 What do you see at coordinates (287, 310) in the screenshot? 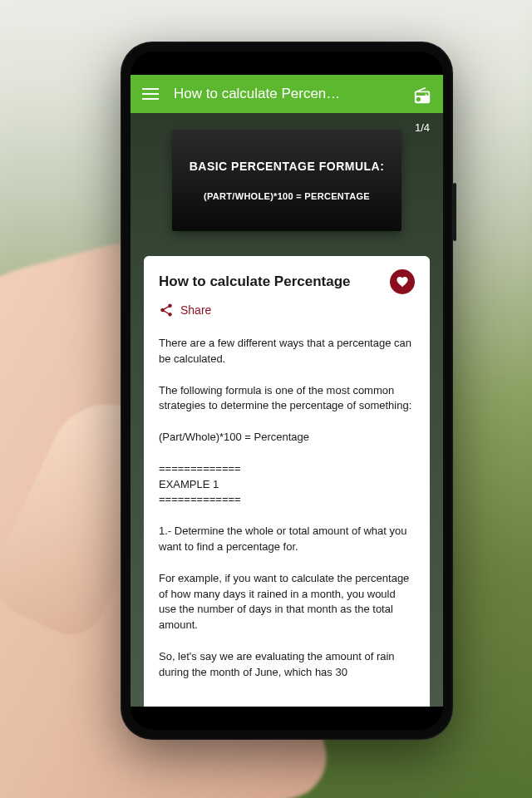
I see `share-button: Share` at bounding box center [287, 310].